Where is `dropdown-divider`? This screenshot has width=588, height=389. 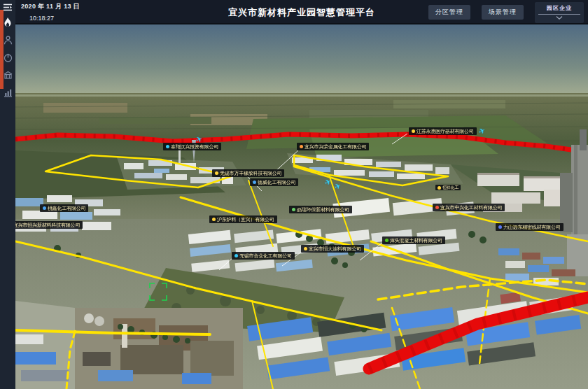
dropdown-divider is located at coordinates (559, 14).